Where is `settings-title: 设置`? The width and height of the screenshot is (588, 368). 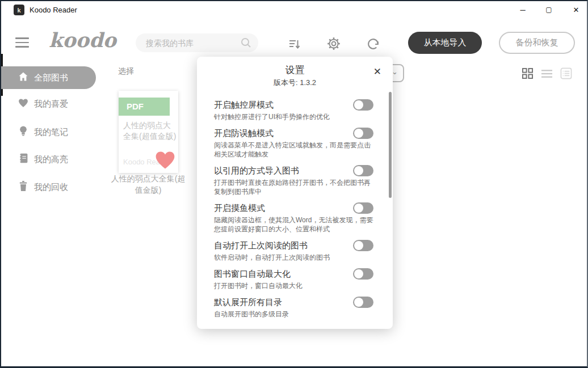
settings-title: 设置 is located at coordinates (295, 70).